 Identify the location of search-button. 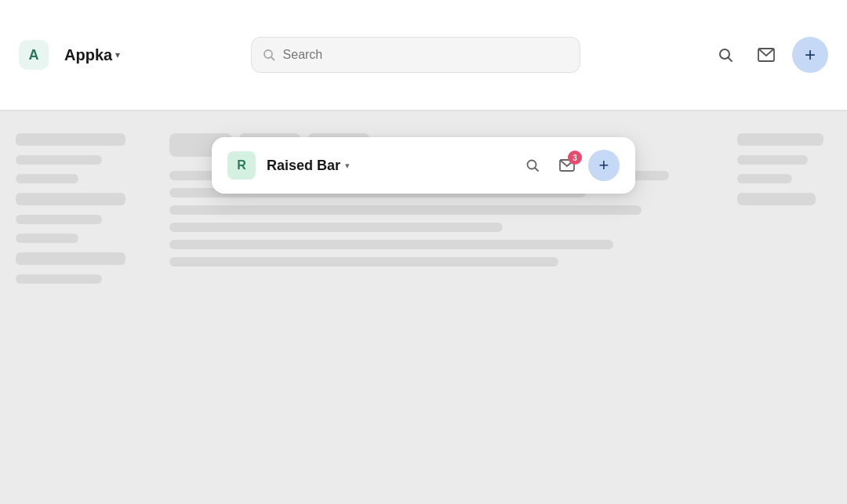
(725, 55).